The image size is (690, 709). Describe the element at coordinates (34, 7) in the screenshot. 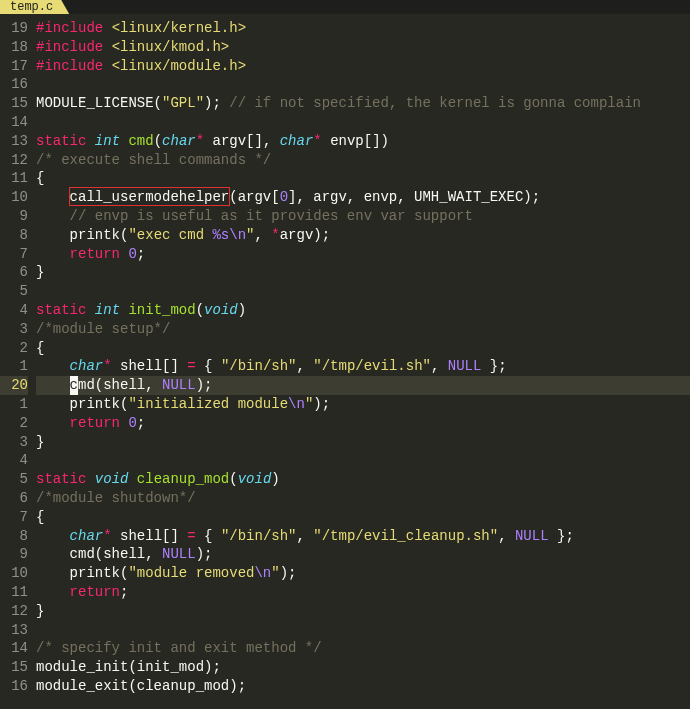

I see `file-tab: temp.c` at that location.